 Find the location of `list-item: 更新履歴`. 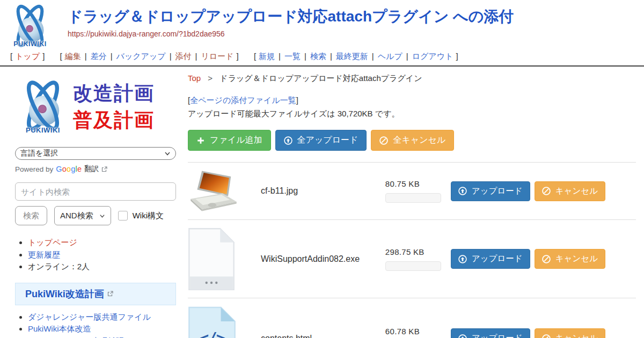

list-item: 更新履歴 is located at coordinates (106, 255).